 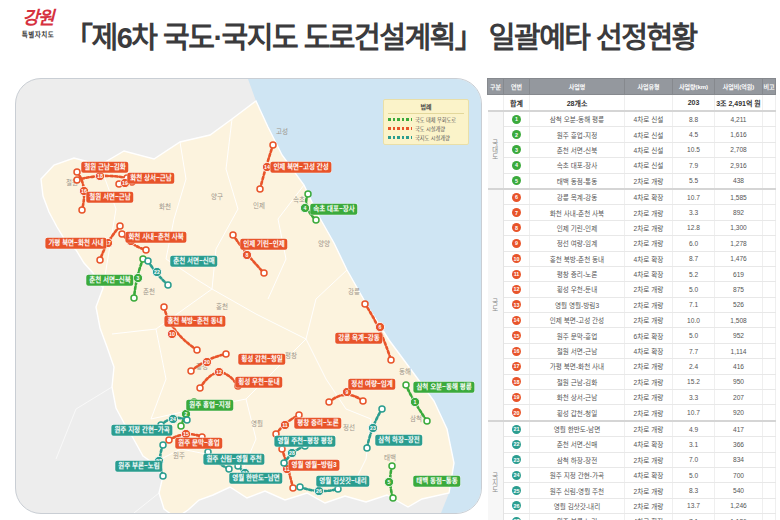 What do you see at coordinates (694, 350) in the screenshot?
I see `project-length-cell: 7.7` at bounding box center [694, 350].